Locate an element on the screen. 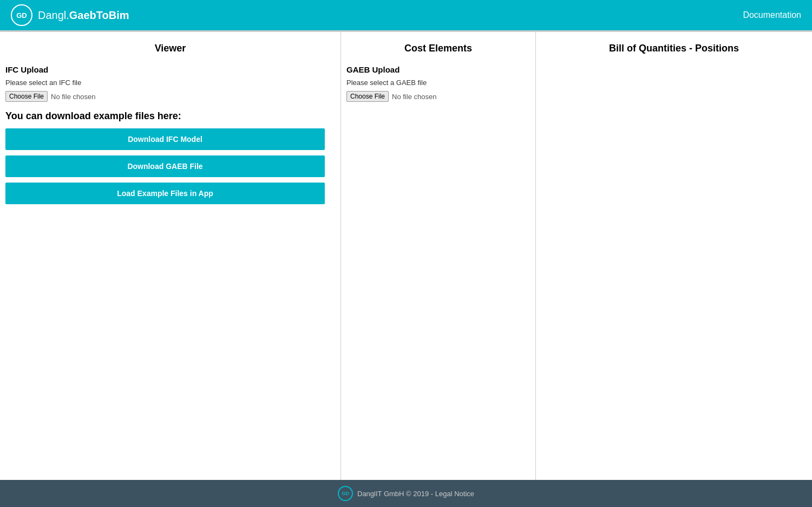 The height and width of the screenshot is (507, 812). ifc-file-input-row: Choose File No file chosen is located at coordinates (170, 96).